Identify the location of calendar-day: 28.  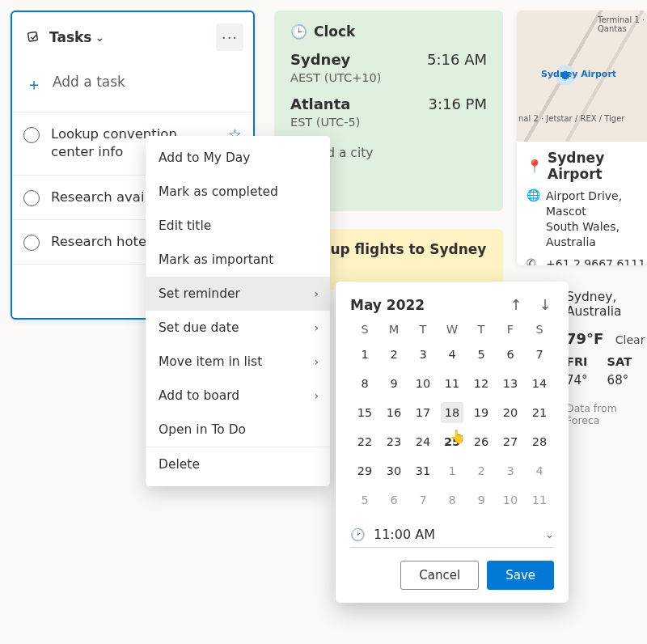
(539, 442).